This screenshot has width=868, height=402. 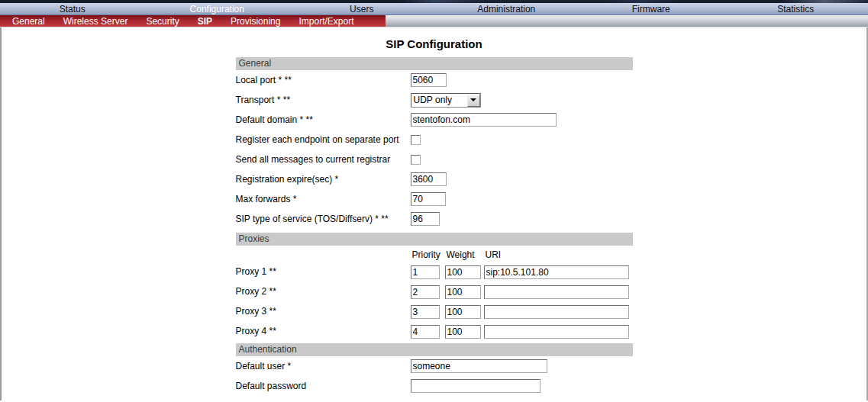 What do you see at coordinates (29, 21) in the screenshot?
I see `subnav-item-general: General` at bounding box center [29, 21].